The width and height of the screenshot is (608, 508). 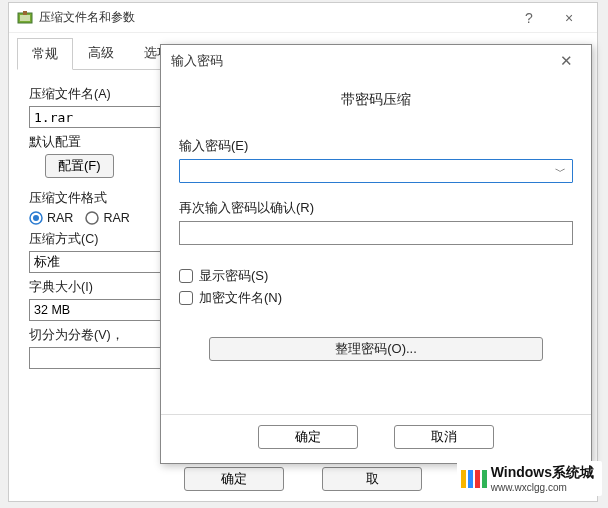 What do you see at coordinates (376, 208) in the screenshot?
I see `confirm-password-label: 再次输入密码以确认(R)` at bounding box center [376, 208].